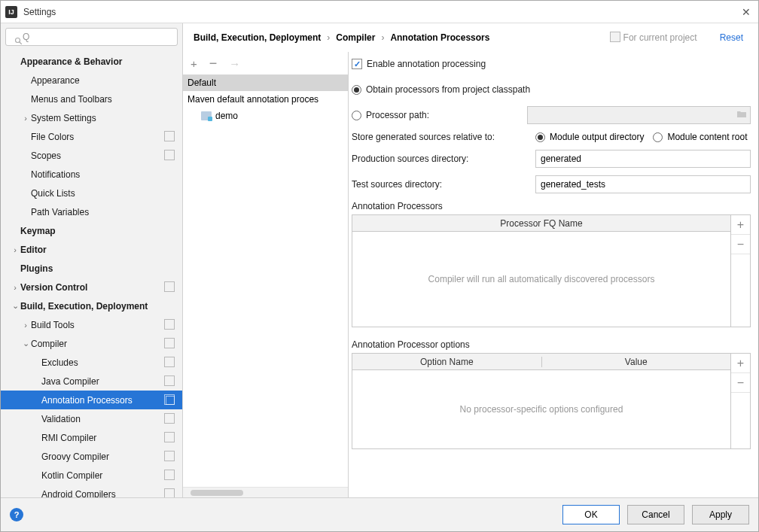 The width and height of the screenshot is (759, 532). What do you see at coordinates (596, 137) in the screenshot?
I see `module-output-label: Module output directory` at bounding box center [596, 137].